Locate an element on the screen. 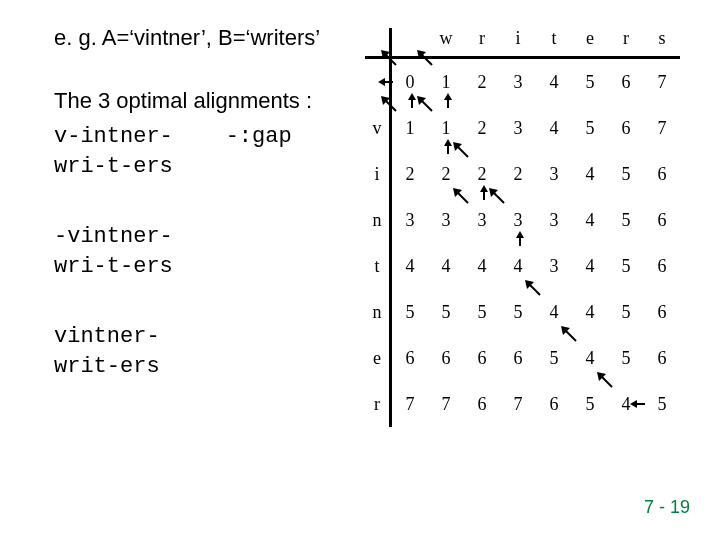 The width and height of the screenshot is (720, 540). dp-cell: 0 is located at coordinates (410, 82).